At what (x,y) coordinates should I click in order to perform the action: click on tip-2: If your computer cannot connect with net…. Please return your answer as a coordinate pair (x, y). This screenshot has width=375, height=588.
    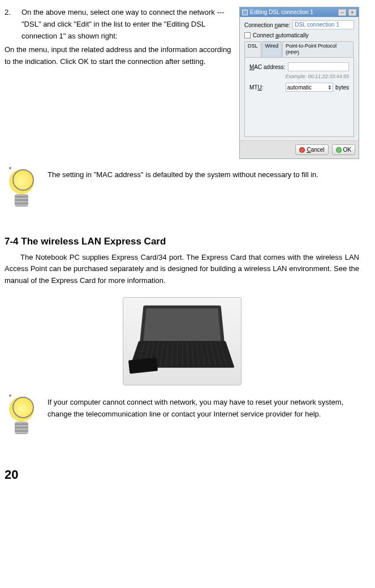
    Looking at the image, I should click on (182, 415).